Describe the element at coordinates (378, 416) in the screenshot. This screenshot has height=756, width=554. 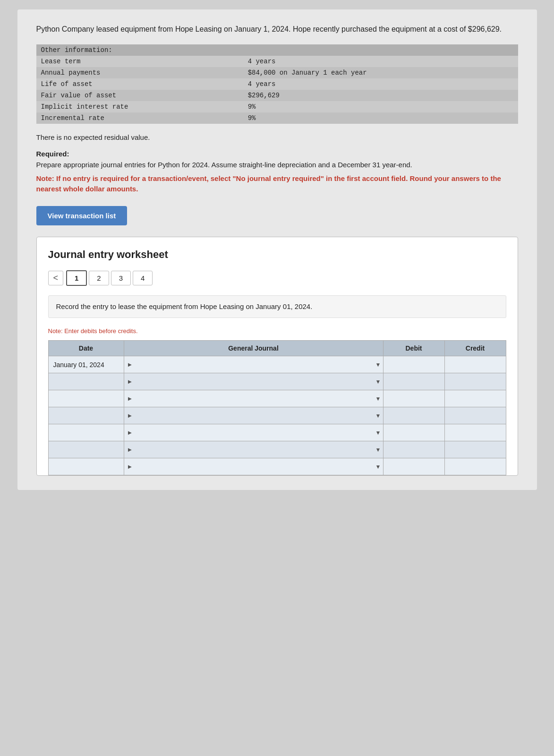
I see `dropdown-arrow-4: ▼` at that location.